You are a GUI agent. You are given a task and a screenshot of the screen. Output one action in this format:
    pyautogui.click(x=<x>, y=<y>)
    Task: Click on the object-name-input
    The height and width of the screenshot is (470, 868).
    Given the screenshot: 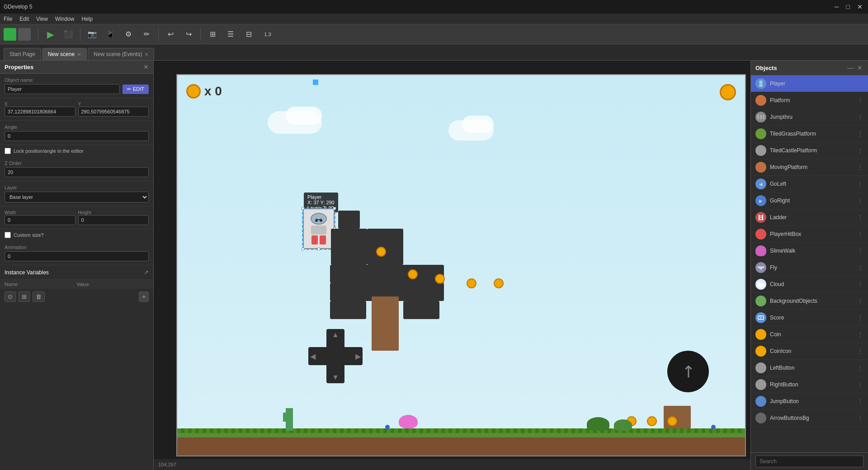 What is the action you would take?
    pyautogui.click(x=62, y=89)
    